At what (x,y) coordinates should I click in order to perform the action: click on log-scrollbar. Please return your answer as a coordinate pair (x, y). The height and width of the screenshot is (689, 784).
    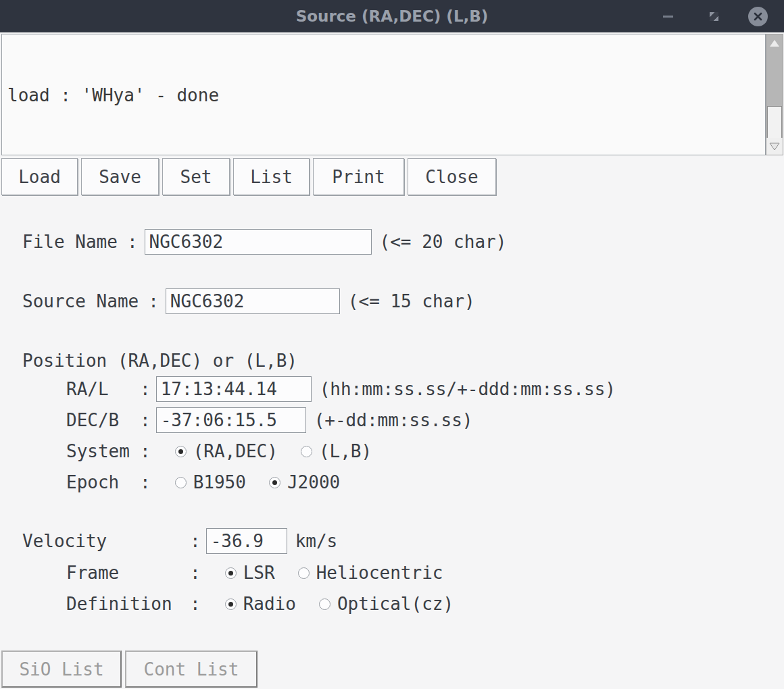
    Looking at the image, I should click on (775, 95).